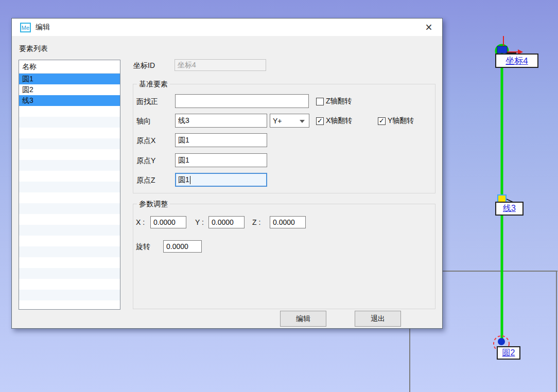 The width and height of the screenshot is (558, 392). What do you see at coordinates (256, 222) in the screenshot?
I see `param-z-label: Z :` at bounding box center [256, 222].